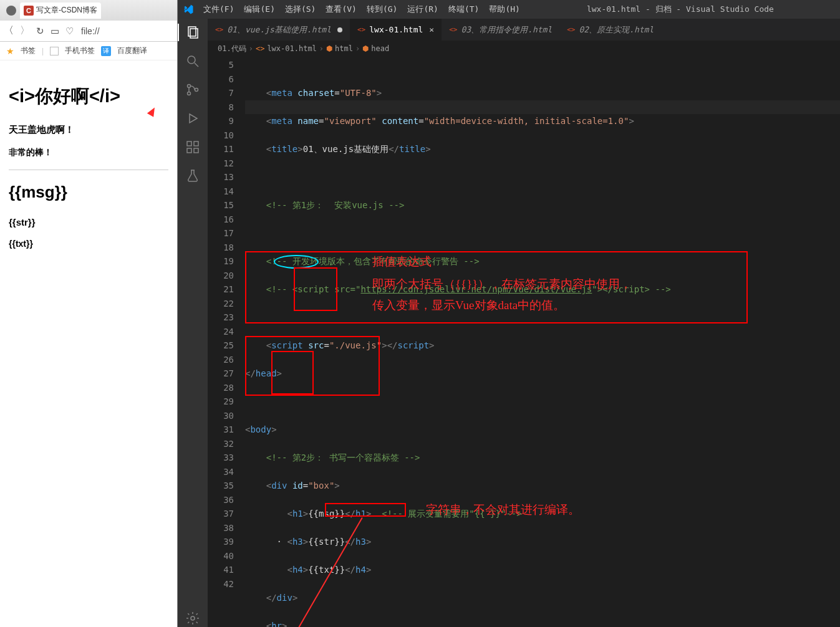  Describe the element at coordinates (301, 9) in the screenshot. I see `menu-select: 选择(S)` at that location.